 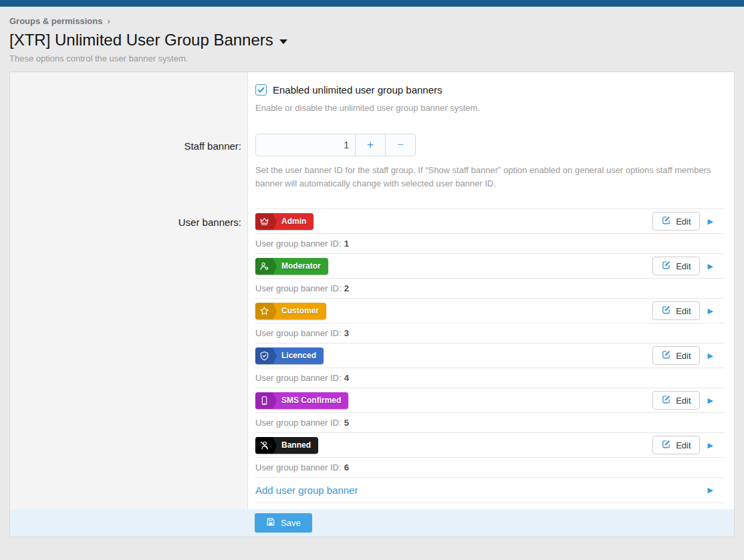 I want to click on banner-badge: Banned, so click(x=287, y=445).